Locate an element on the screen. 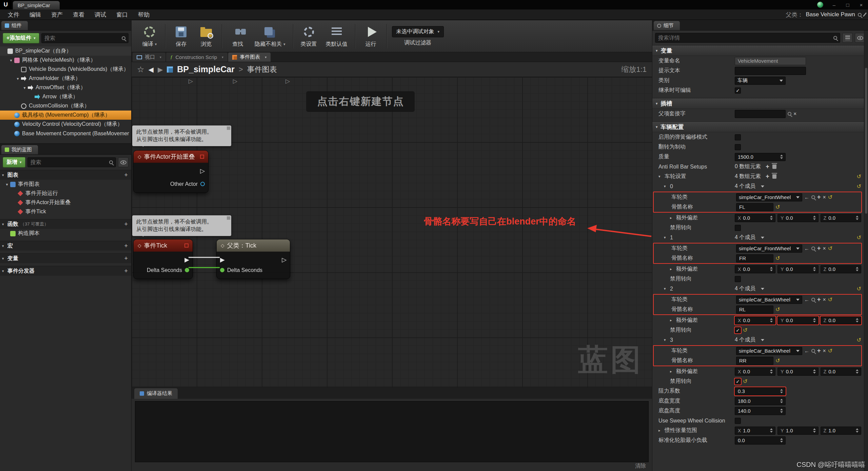 The height and width of the screenshot is (471, 868). menu-item-5: 窗口 is located at coordinates (122, 15).